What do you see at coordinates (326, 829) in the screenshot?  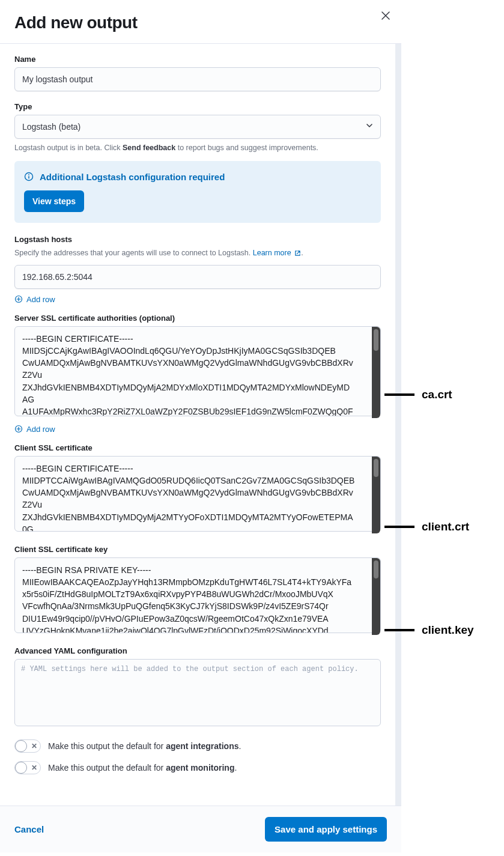 I see `save-button: Save and apply settings` at bounding box center [326, 829].